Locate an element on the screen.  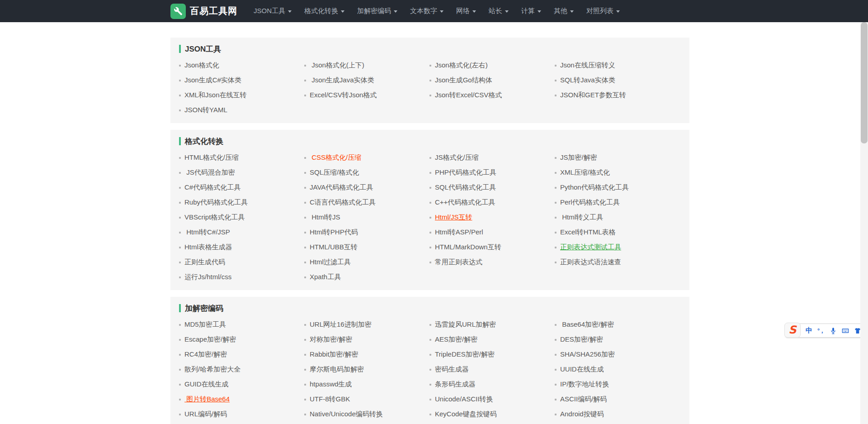
tool-link: Xpath工具 is located at coordinates (326, 277).